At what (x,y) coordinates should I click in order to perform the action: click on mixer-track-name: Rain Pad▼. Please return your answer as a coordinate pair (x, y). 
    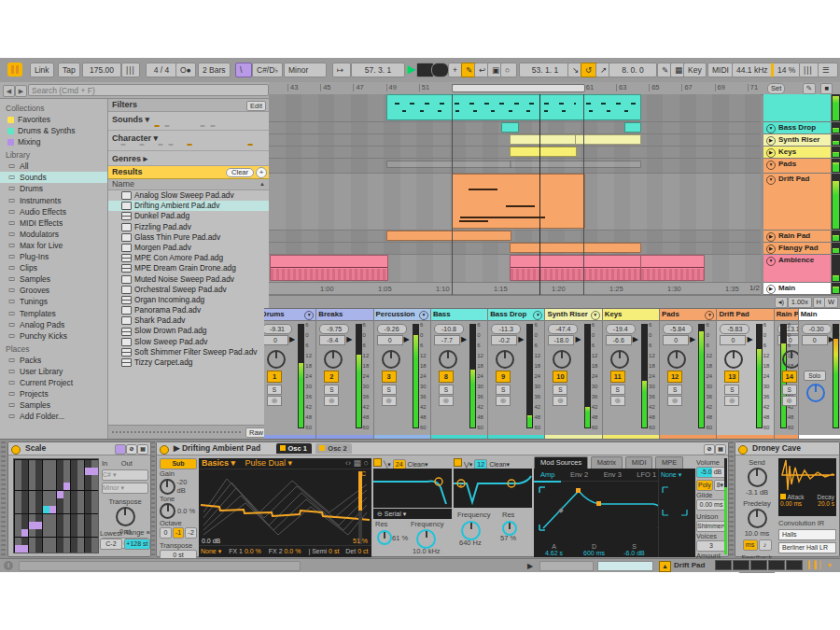
    Looking at the image, I should click on (786, 315).